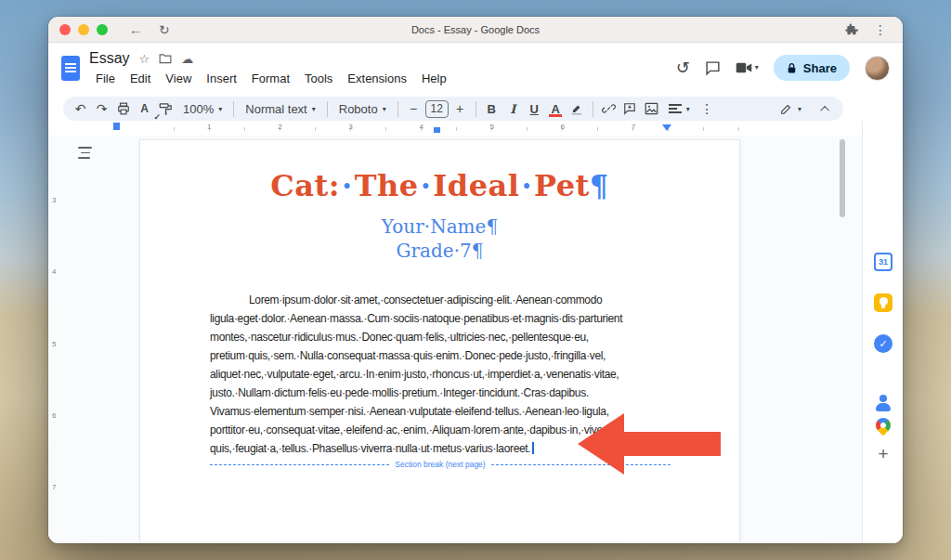 The width and height of the screenshot is (951, 560). What do you see at coordinates (461, 109) in the screenshot?
I see `increase-font-size-button: +` at bounding box center [461, 109].